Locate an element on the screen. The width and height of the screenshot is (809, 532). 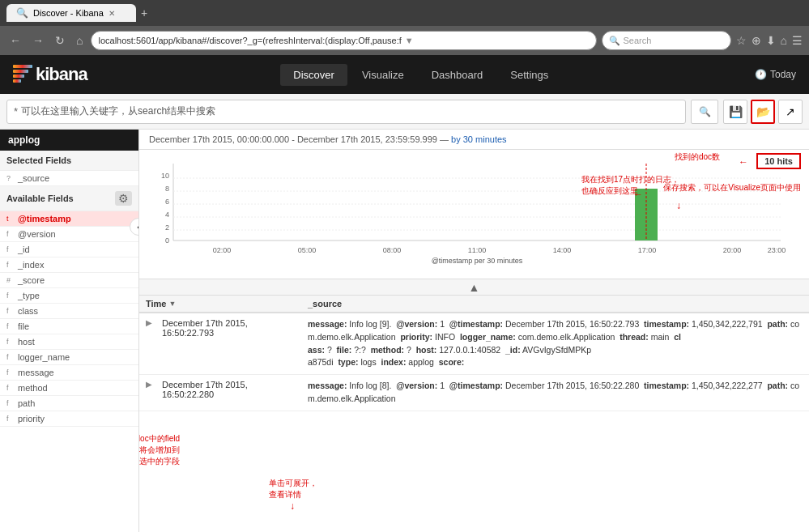
expand-row-1-button: ▶ is located at coordinates (149, 321).